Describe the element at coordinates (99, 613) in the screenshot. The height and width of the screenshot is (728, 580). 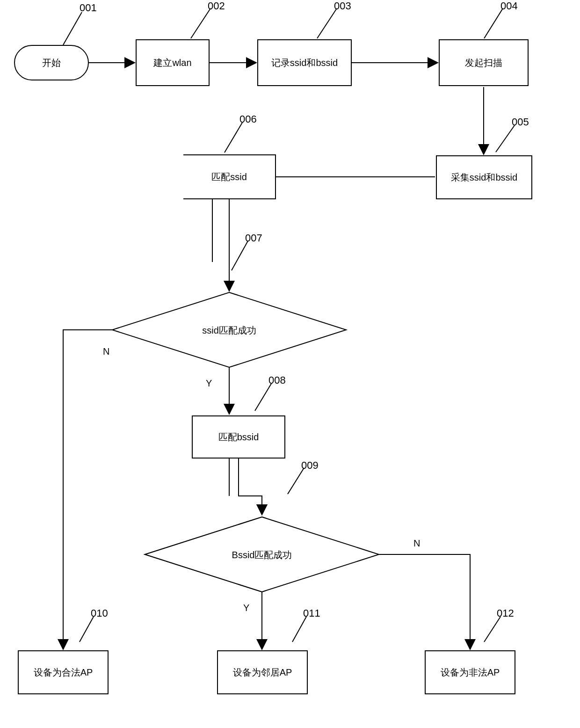
I see `id-010: 010` at that location.